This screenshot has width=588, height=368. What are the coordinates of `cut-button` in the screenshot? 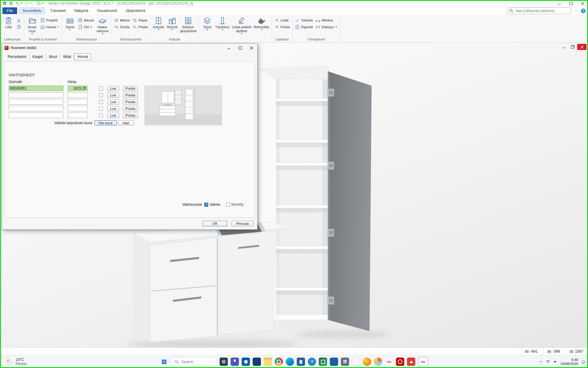 It's located at (19, 20).